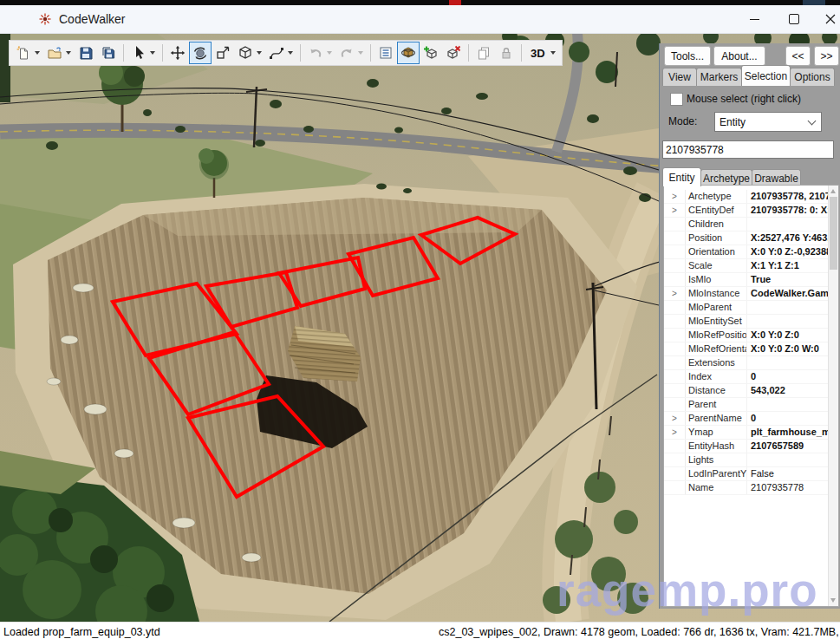 The image size is (840, 639). Describe the element at coordinates (746, 460) in the screenshot. I see `property-row-lights: Lights` at that location.